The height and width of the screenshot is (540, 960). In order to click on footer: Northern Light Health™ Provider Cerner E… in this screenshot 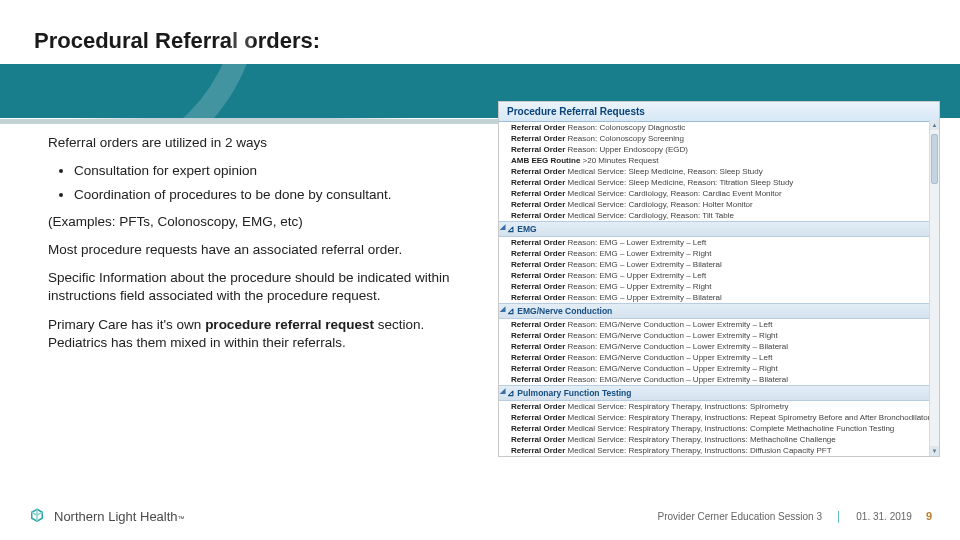, I will do `click(480, 518)`.